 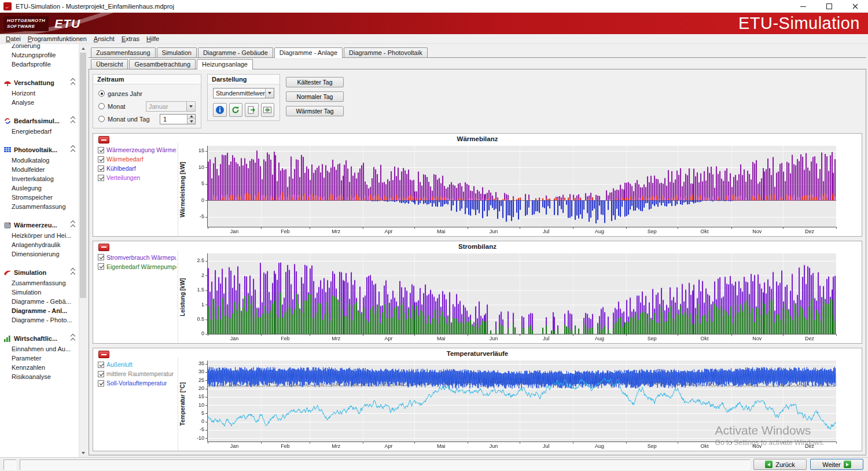 What do you see at coordinates (128, 119) in the screenshot?
I see `radio-label: Monat und Tag` at bounding box center [128, 119].